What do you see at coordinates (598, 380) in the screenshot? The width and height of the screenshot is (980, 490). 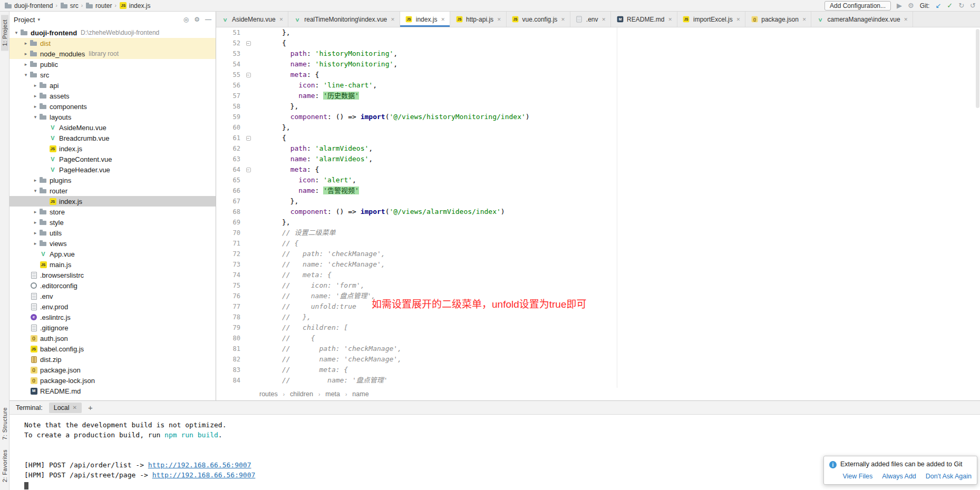 I see `code-line: 84 // name: '盘点管理'` at bounding box center [598, 380].